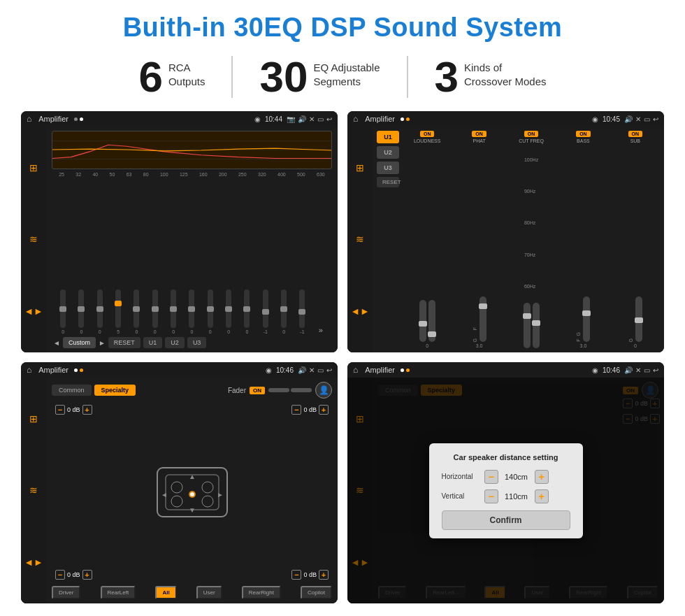  Describe the element at coordinates (175, 343) in the screenshot. I see `u2-btn: U2` at that location.